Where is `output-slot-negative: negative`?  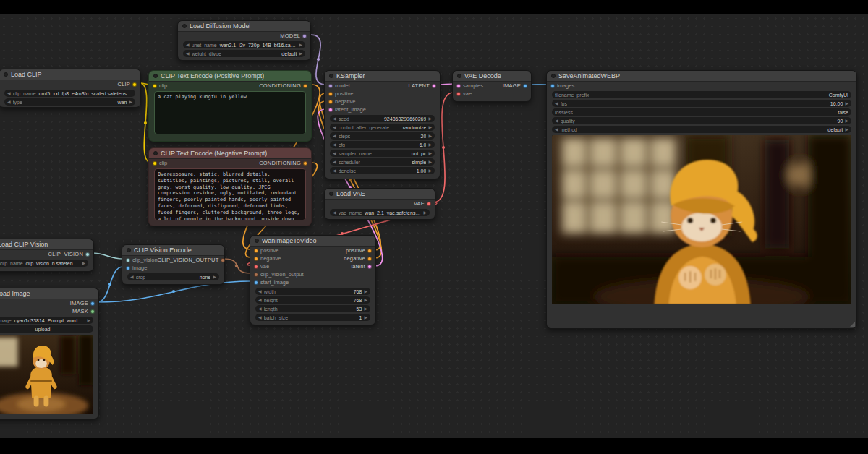 output-slot-negative: negative is located at coordinates (357, 259).